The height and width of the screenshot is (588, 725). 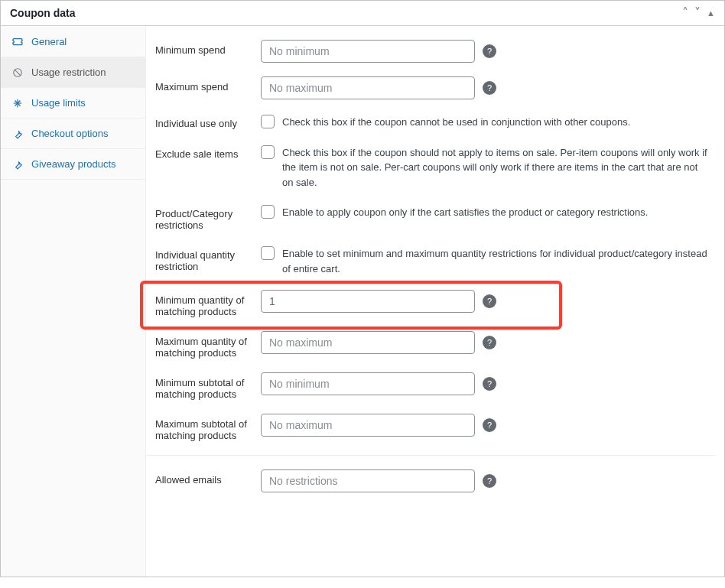 What do you see at coordinates (431, 474) in the screenshot?
I see `row-allowed-emails: Allowed emails ?` at bounding box center [431, 474].